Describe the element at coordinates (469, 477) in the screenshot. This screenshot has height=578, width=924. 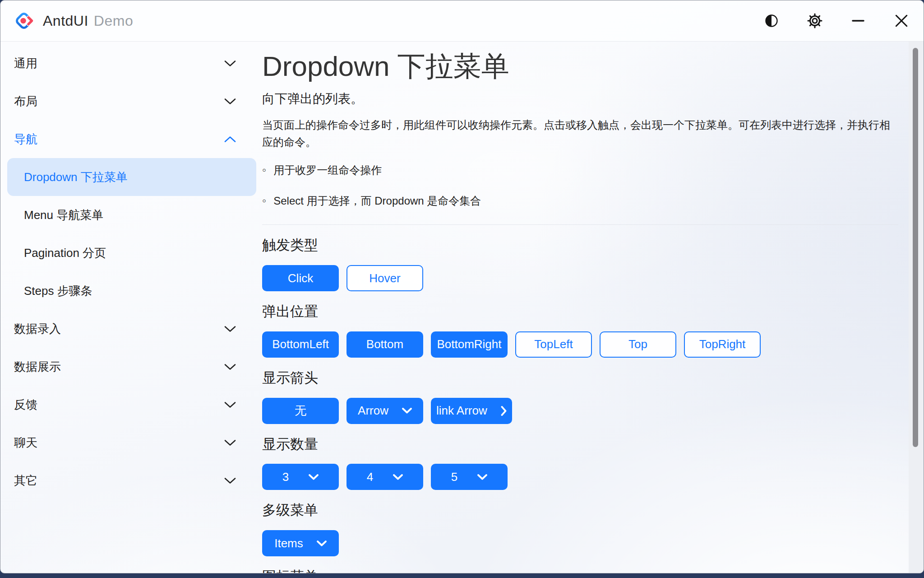
I see `count-5-dropdown: 5` at that location.